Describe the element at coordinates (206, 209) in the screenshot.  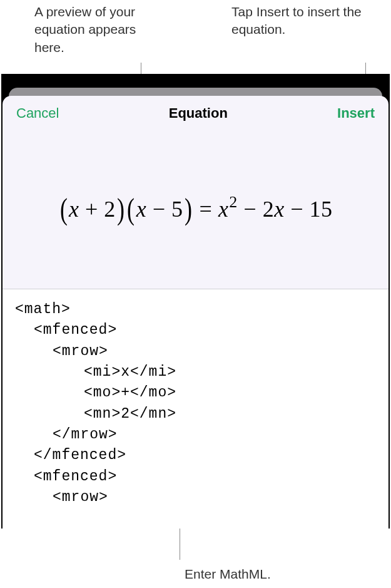
I see `eq-op-equals: =` at that location.